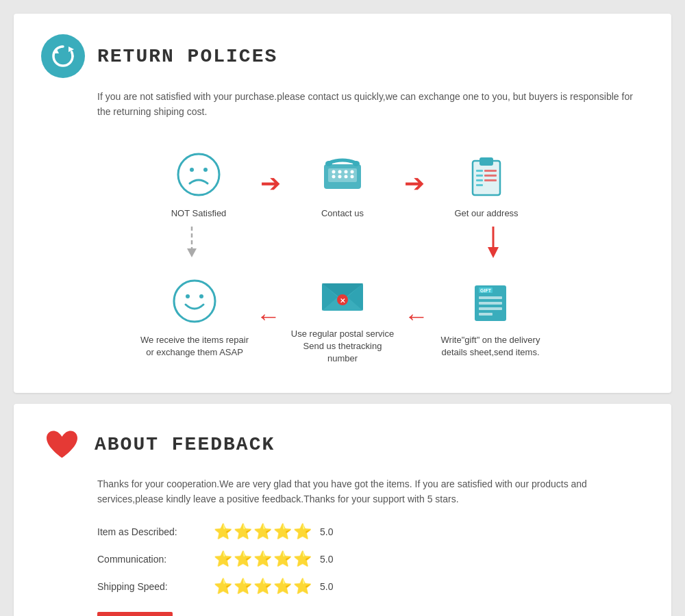 The image size is (685, 616). Describe the element at coordinates (371, 614) in the screenshot. I see `submit-area: Submit Thanks for your supportwith 5star…` at that location.